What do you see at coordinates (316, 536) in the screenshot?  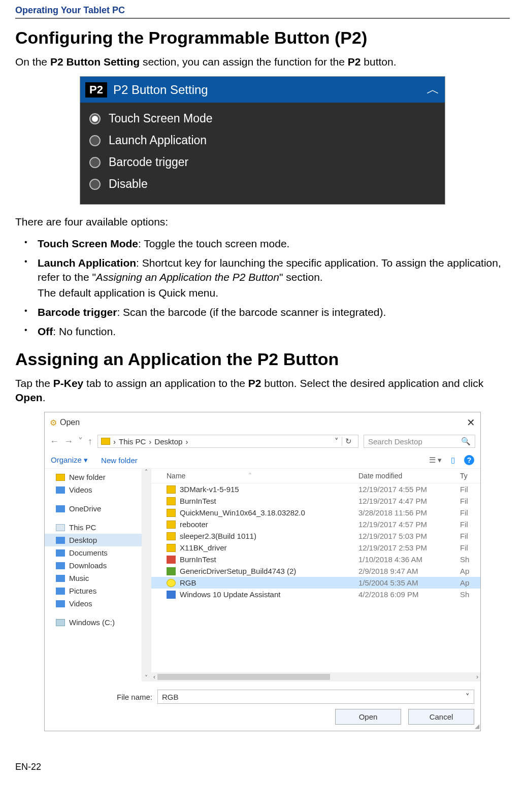 I see `table-row: sleeper2.3(Build 1011)12/19/2017 5:03 PM…` at bounding box center [316, 536].